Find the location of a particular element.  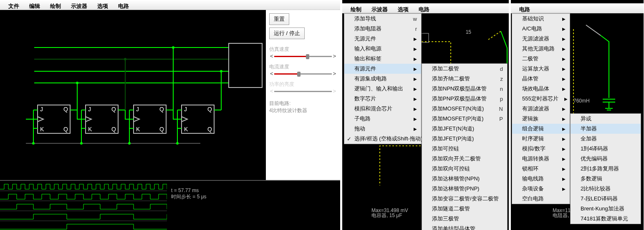

menu-draw: 绘制 is located at coordinates (56, 5).